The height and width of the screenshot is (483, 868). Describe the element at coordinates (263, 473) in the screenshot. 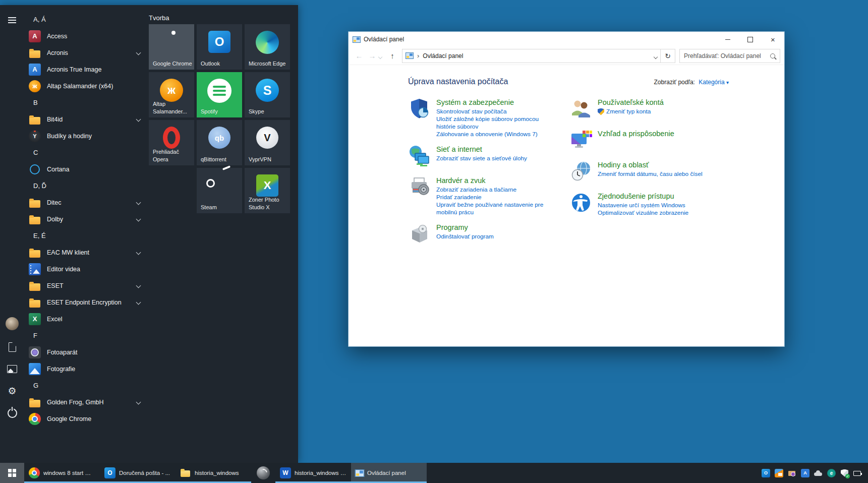

I see `taskbar-button-sphere-app` at that location.